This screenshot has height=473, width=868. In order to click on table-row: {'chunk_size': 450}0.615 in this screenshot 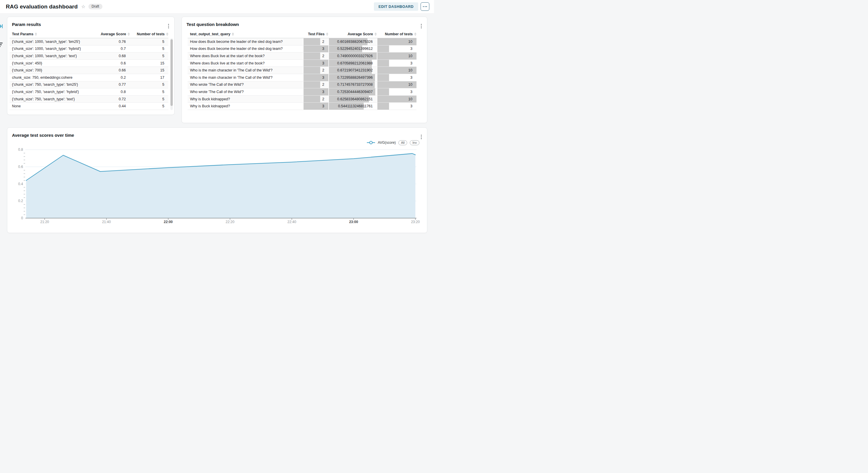, I will do `click(89, 63)`.